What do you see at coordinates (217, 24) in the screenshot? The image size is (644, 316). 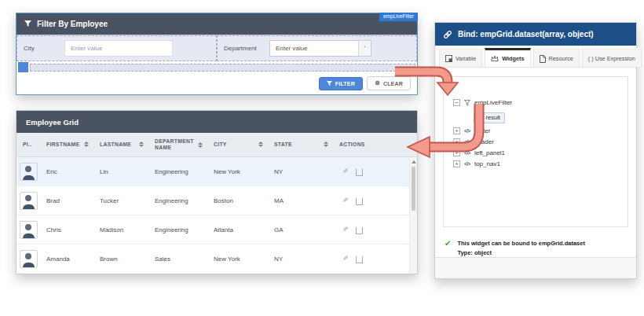 I see `filter-panel-header: Filter By Employee` at bounding box center [217, 24].